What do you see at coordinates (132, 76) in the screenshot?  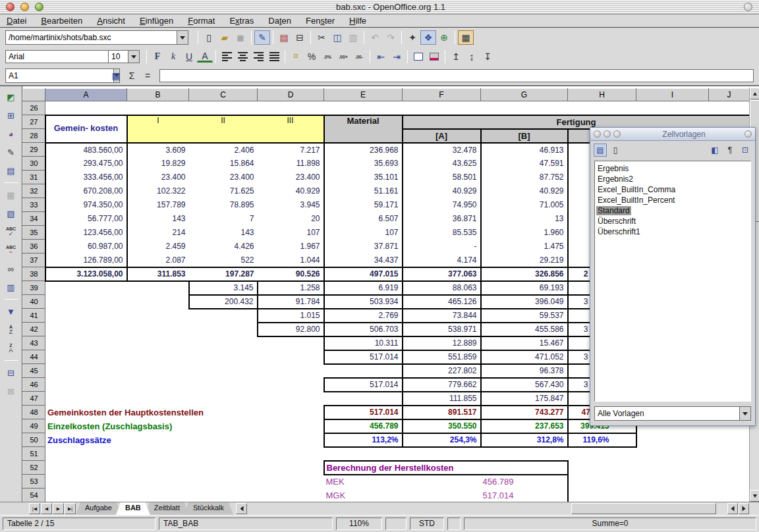 I see `sum-icon: Σ` at bounding box center [132, 76].